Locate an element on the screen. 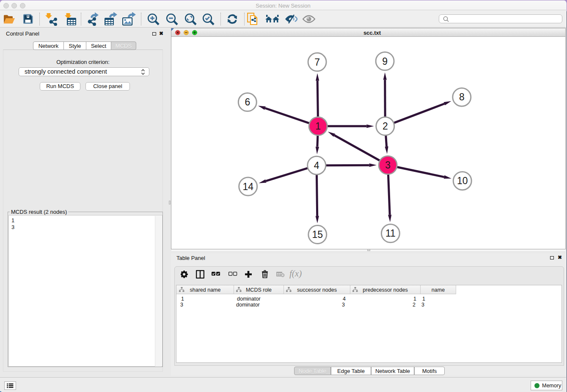  svg-text: 3 is located at coordinates (388, 165).